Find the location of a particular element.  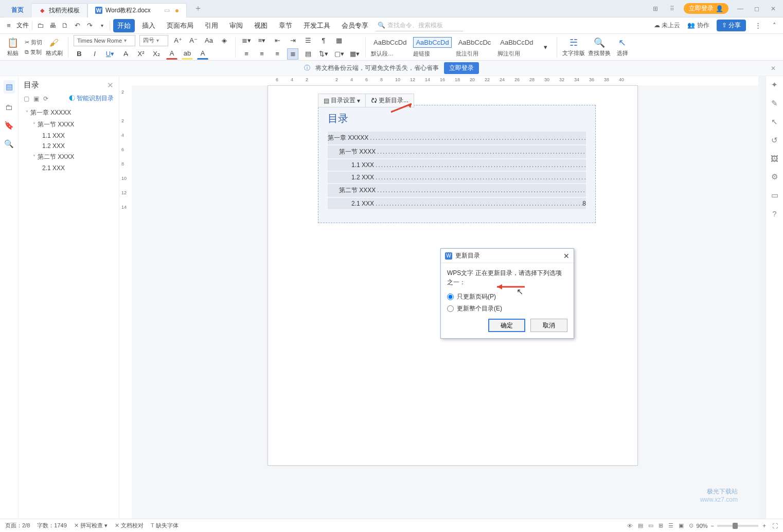

nav-item: 1.1 XXX is located at coordinates (69, 136).